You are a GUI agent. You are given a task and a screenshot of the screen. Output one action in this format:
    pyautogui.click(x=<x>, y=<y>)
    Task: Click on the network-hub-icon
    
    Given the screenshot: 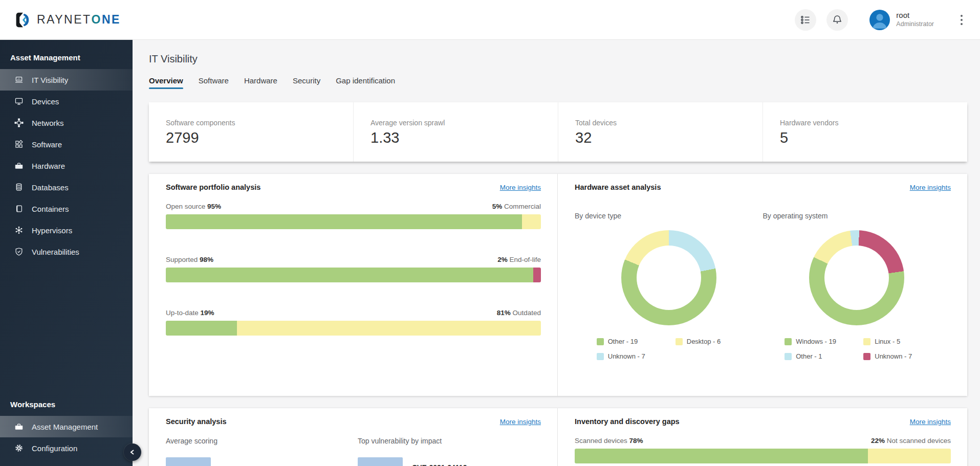 What is the action you would take?
    pyautogui.click(x=19, y=123)
    